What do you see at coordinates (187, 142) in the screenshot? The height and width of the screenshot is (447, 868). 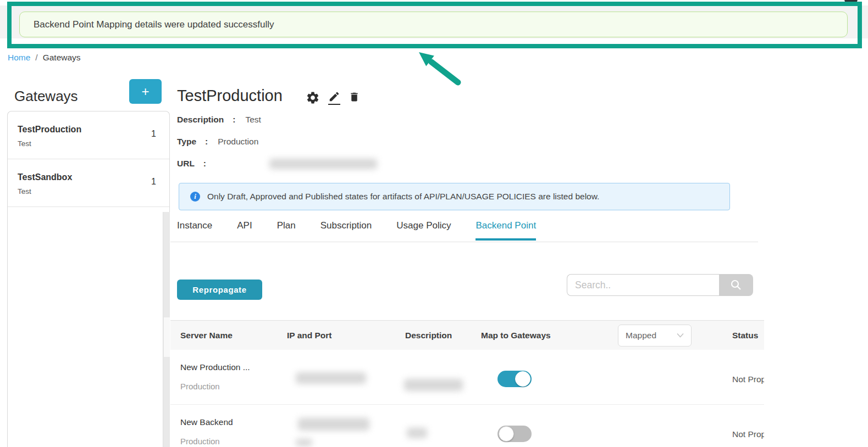 I see `field-label: Type` at bounding box center [187, 142].